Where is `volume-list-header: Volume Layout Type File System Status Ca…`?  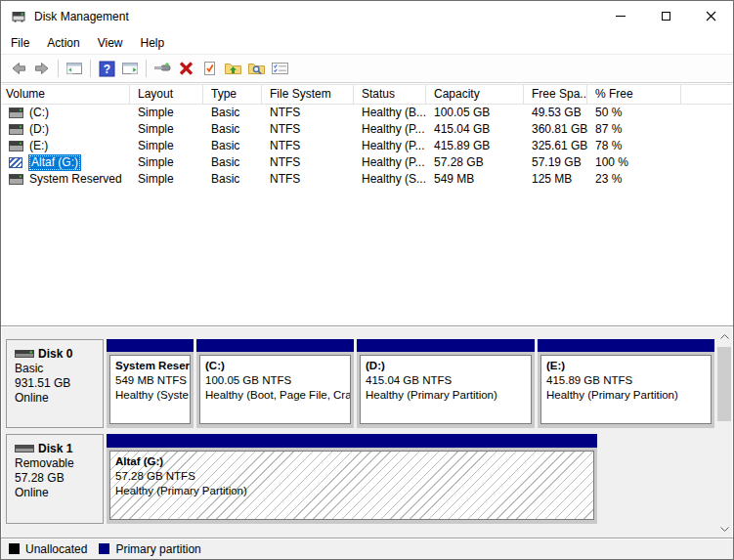 volume-list-header: Volume Layout Type File System Status Ca… is located at coordinates (367, 94).